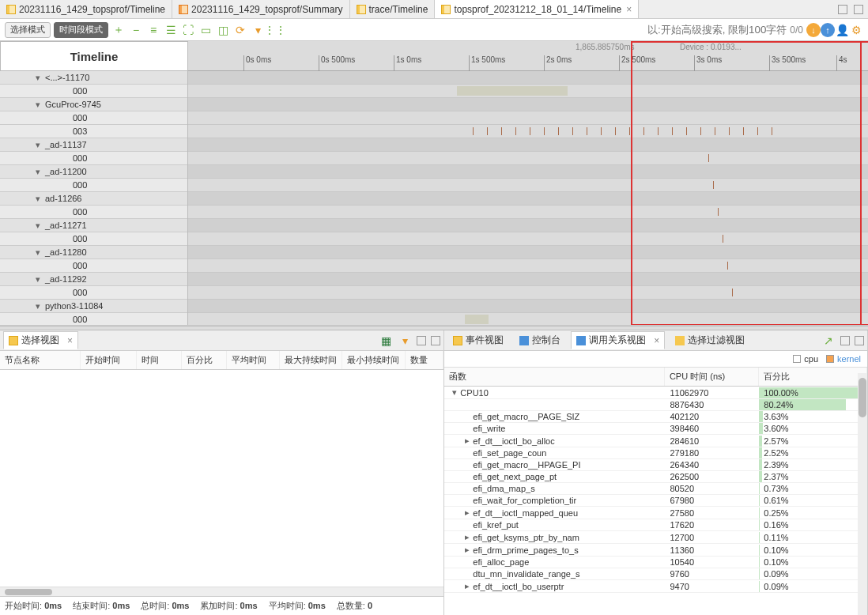 The image size is (868, 615). I want to click on call-tree-row: efi_dma_map_s805200.73%, so click(656, 489).